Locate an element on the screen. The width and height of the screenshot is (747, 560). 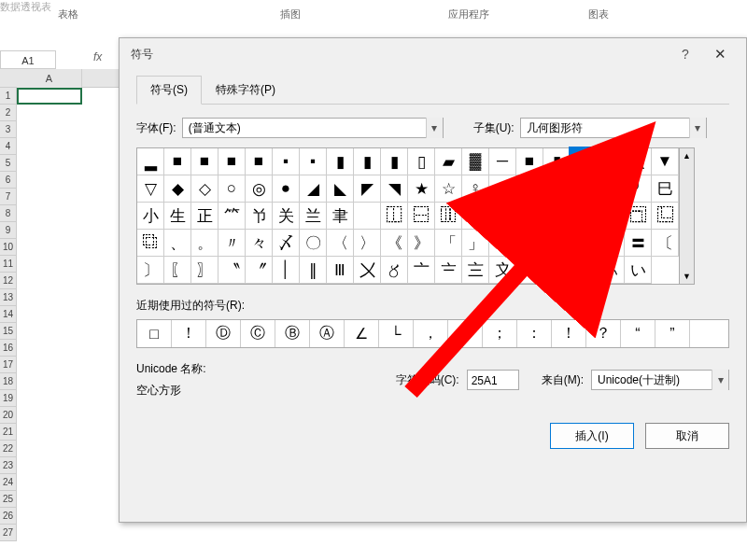
symbol-cell: ◥ is located at coordinates (394, 189).